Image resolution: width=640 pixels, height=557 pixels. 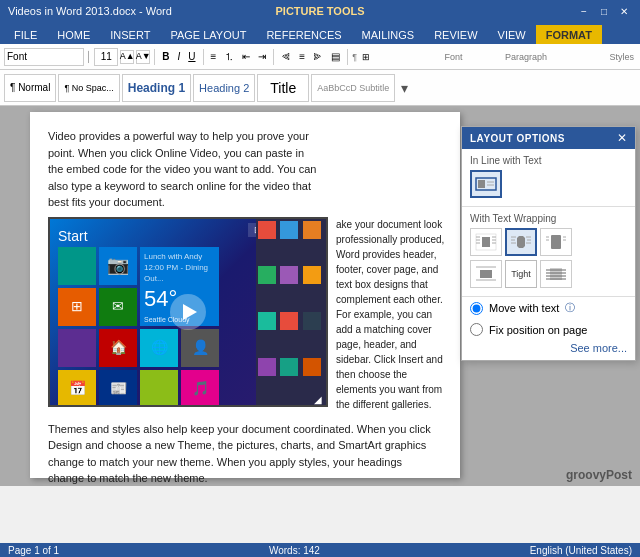 I want to click on underline-button: U, so click(x=192, y=57).